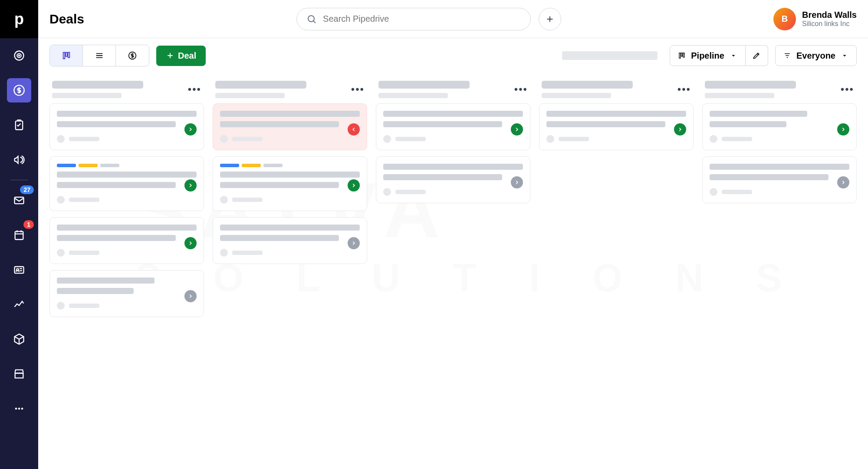  I want to click on status-red-icon, so click(354, 129).